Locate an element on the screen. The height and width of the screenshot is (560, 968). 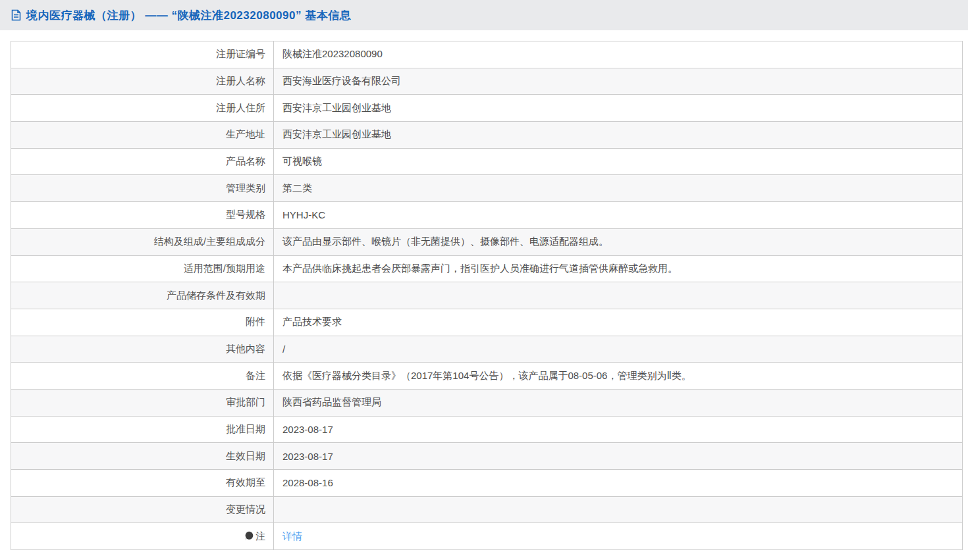
table-row: 备注依据《医疗器械分类目录》（2017年第104号公告），该产品属于08-05-… is located at coordinates (487, 376).